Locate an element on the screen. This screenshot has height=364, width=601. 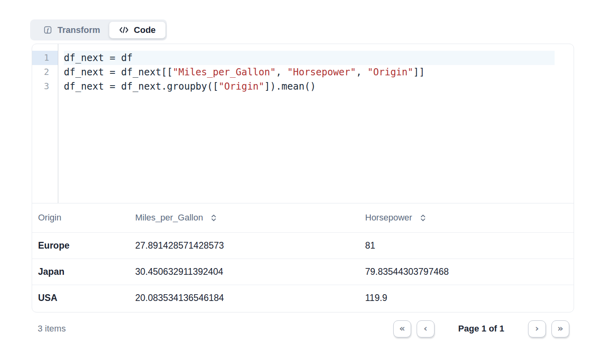
column-header-label: Origin is located at coordinates (50, 217).